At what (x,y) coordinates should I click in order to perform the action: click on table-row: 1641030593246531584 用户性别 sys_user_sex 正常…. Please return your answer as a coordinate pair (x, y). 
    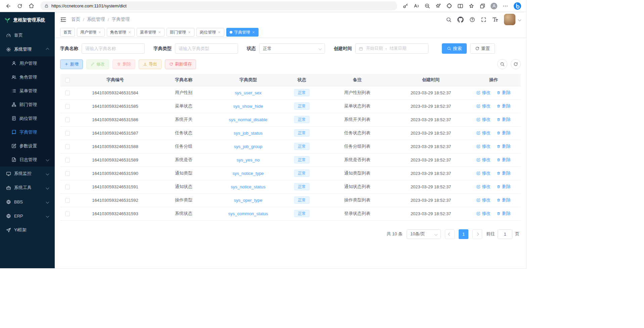
    Looking at the image, I should click on (290, 93).